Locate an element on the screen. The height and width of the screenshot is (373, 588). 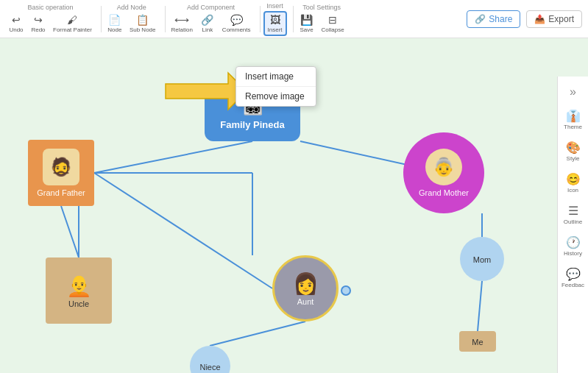
mom-node: Mom is located at coordinates (482, 259).